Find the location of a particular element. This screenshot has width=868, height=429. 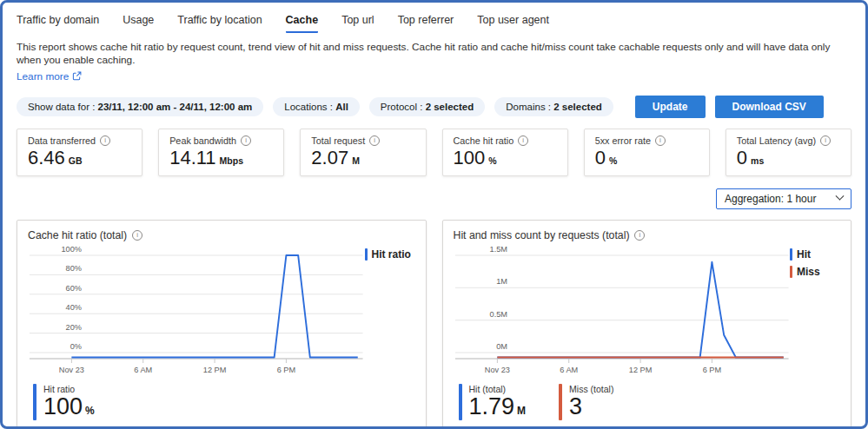

filter-label: Locations : is located at coordinates (308, 107).